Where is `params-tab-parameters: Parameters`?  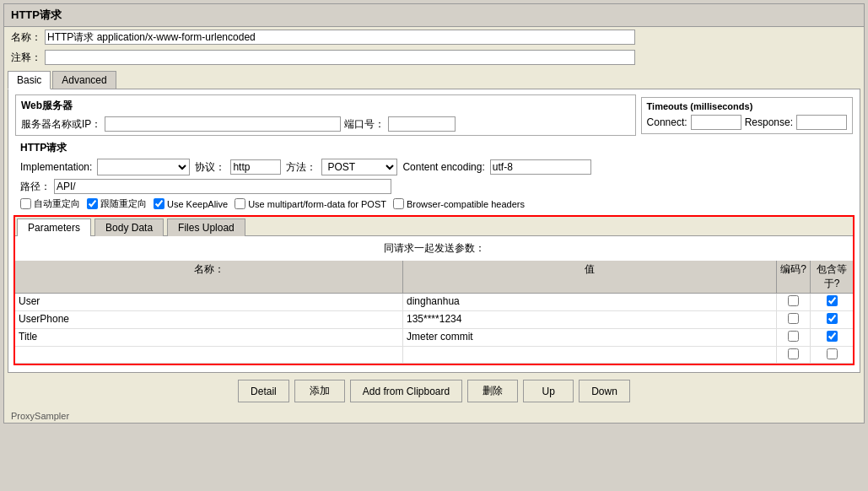 params-tab-parameters: Parameters is located at coordinates (54, 228).